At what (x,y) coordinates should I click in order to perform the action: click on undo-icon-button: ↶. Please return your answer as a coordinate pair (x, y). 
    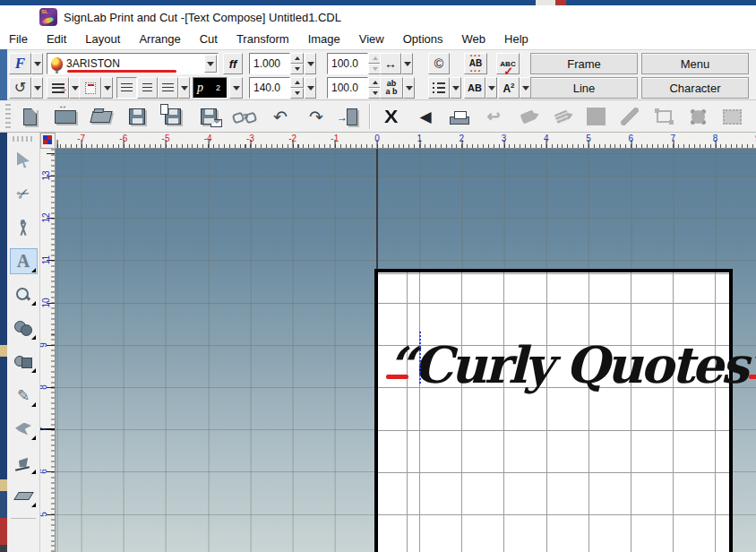
    Looking at the image, I should click on (280, 116).